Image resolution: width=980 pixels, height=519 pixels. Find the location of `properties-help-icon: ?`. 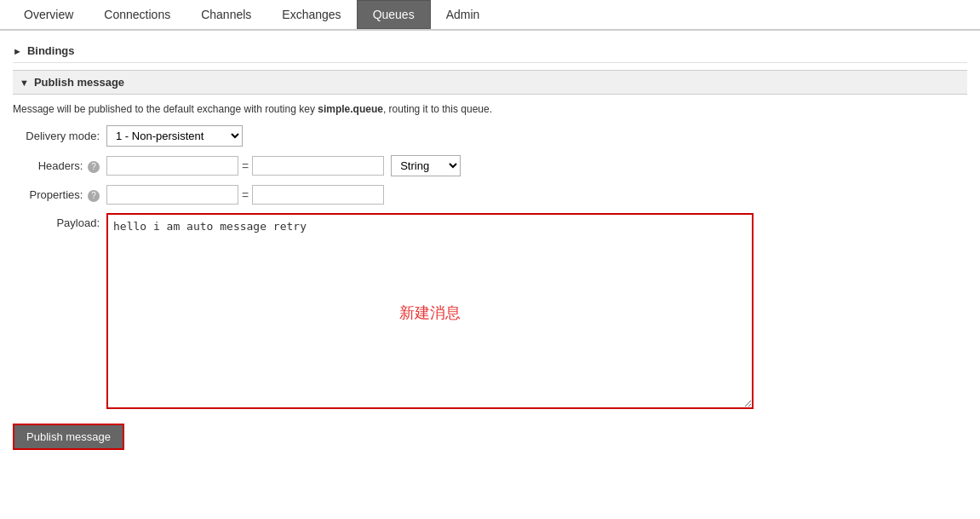

properties-help-icon: ? is located at coordinates (94, 196).